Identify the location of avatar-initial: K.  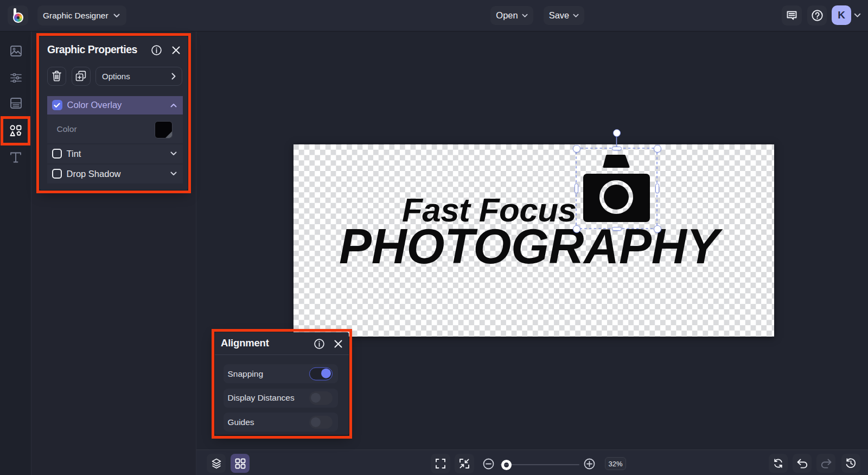
(841, 15).